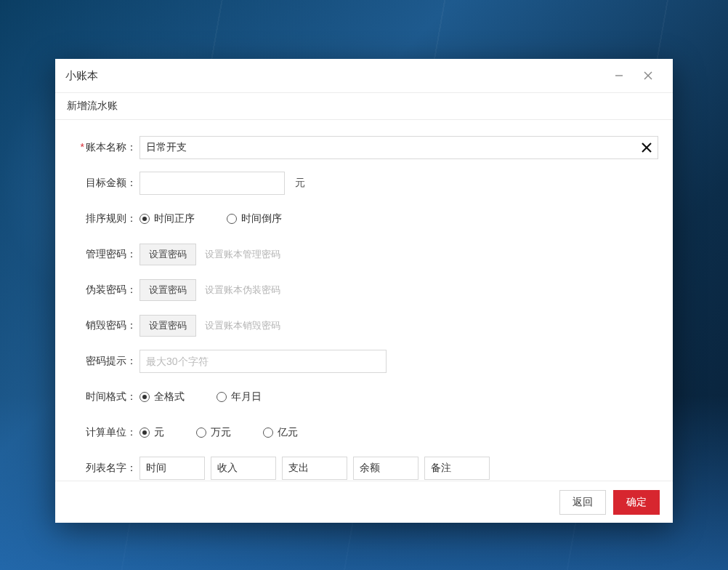 The width and height of the screenshot is (728, 570). Describe the element at coordinates (239, 397) in the screenshot. I see `radio-time-ymd: 年月日` at that location.